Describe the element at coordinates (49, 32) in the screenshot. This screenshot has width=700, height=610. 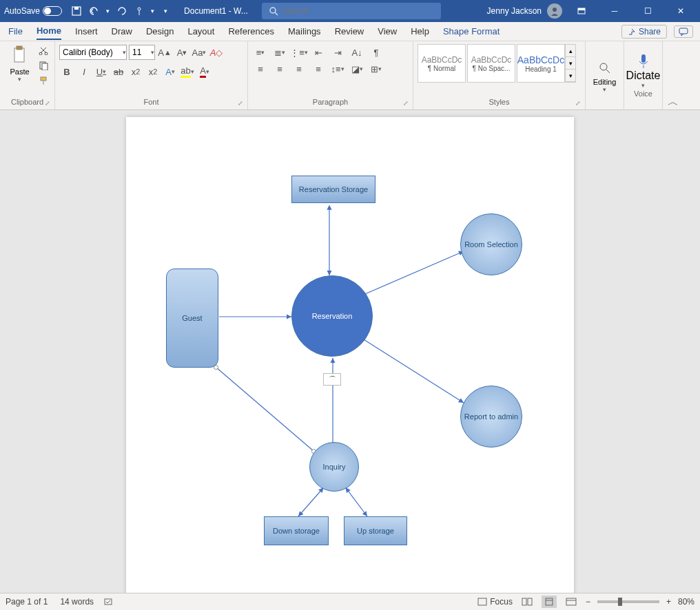
I see `tab-home: Home` at that location.